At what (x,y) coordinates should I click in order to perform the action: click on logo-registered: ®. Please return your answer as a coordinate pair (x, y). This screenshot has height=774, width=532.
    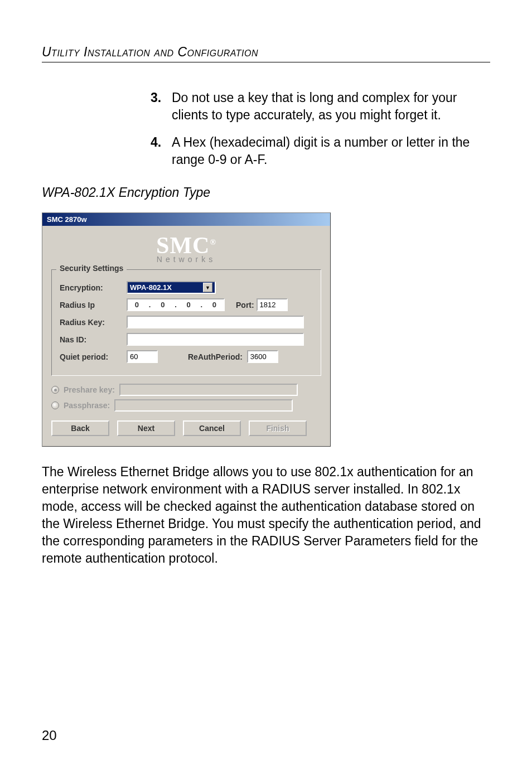
    Looking at the image, I should click on (213, 242).